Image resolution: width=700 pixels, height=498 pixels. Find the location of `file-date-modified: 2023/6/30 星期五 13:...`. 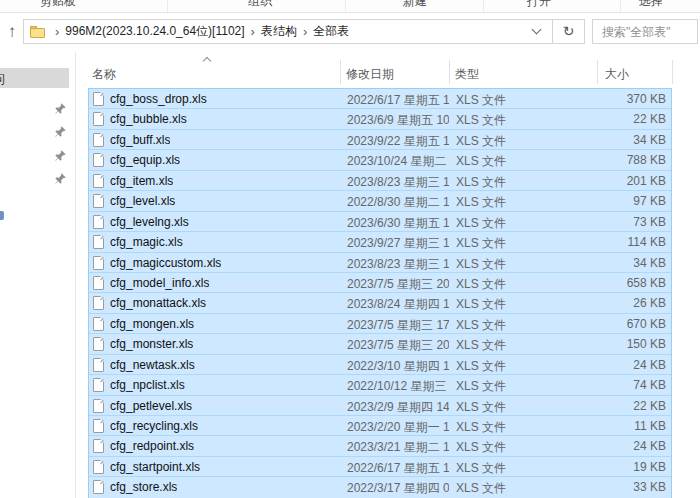

file-date-modified: 2023/6/30 星期五 13:... is located at coordinates (398, 224).